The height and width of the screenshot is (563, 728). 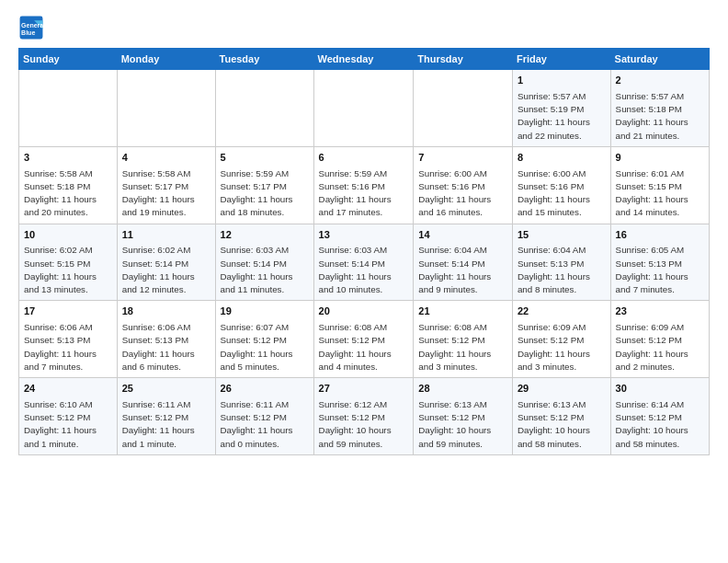 I want to click on day-number: 5, so click(x=265, y=158).